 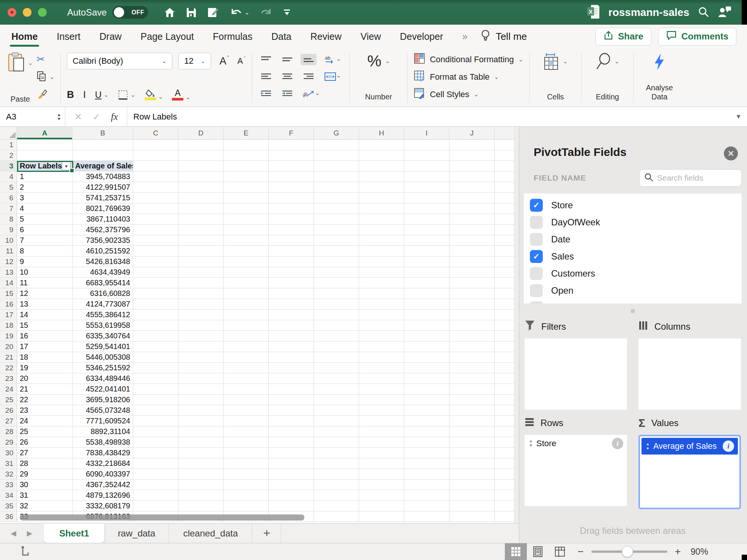 What do you see at coordinates (382, 379) in the screenshot?
I see `cell-H23` at bounding box center [382, 379].